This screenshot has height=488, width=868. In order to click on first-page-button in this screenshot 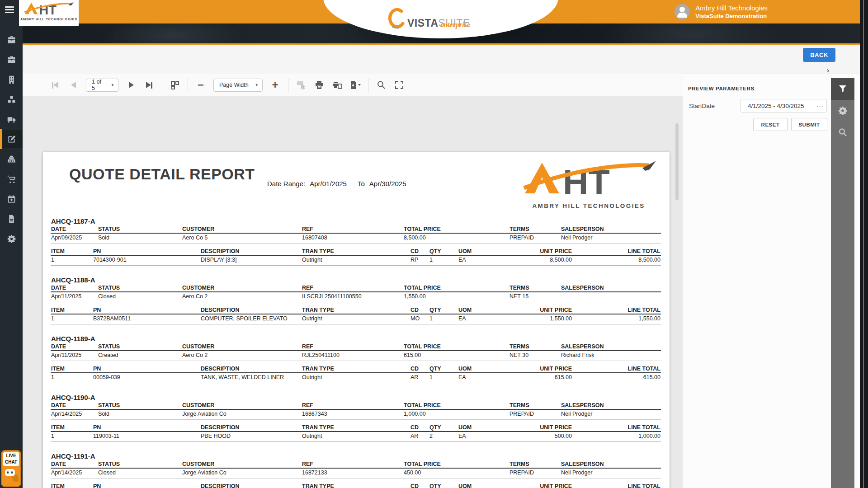, I will do `click(55, 85)`.